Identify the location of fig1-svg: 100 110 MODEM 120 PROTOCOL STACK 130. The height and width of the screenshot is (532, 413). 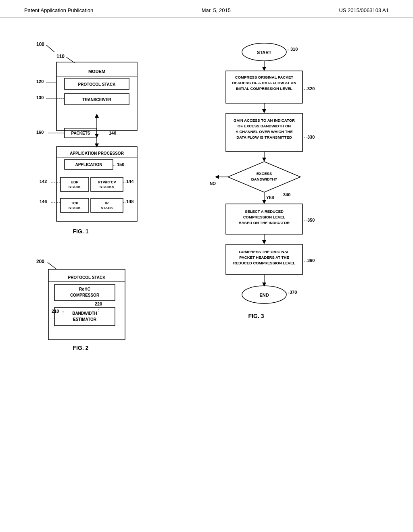
(93, 139).